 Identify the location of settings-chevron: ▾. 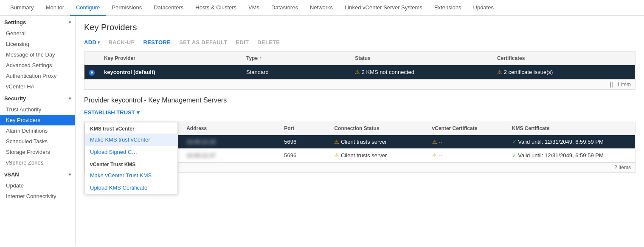
(70, 22).